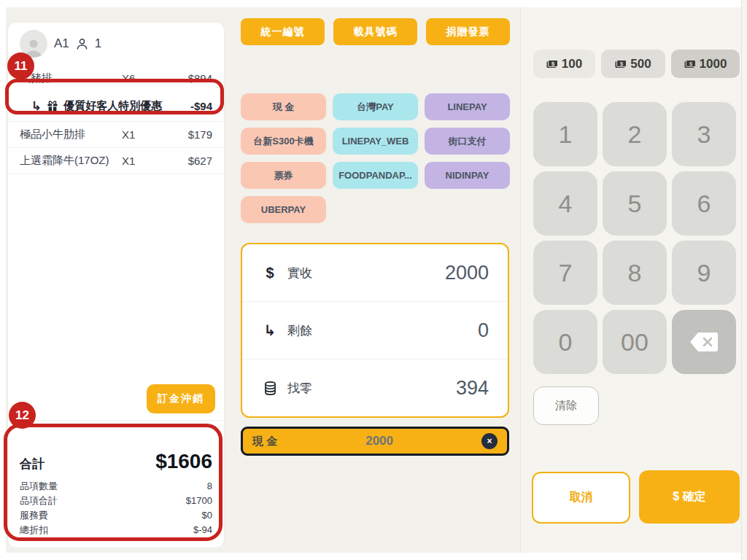  Describe the element at coordinates (82, 44) in the screenshot. I see `guest-person-icon` at that location.